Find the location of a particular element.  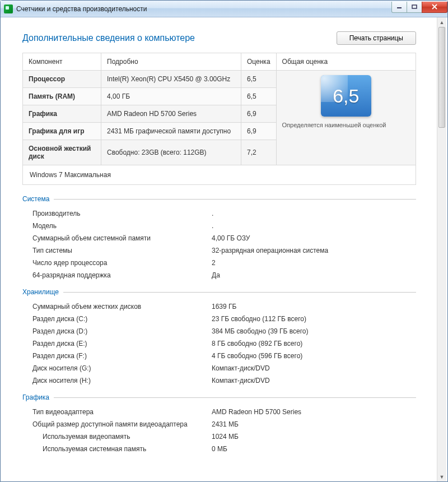

score-badge: 6,5 is located at coordinates (346, 96).